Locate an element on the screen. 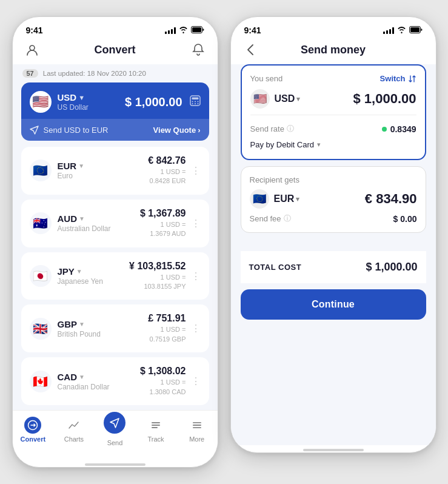 This screenshot has height=484, width=448. bell-icon is located at coordinates (198, 50).